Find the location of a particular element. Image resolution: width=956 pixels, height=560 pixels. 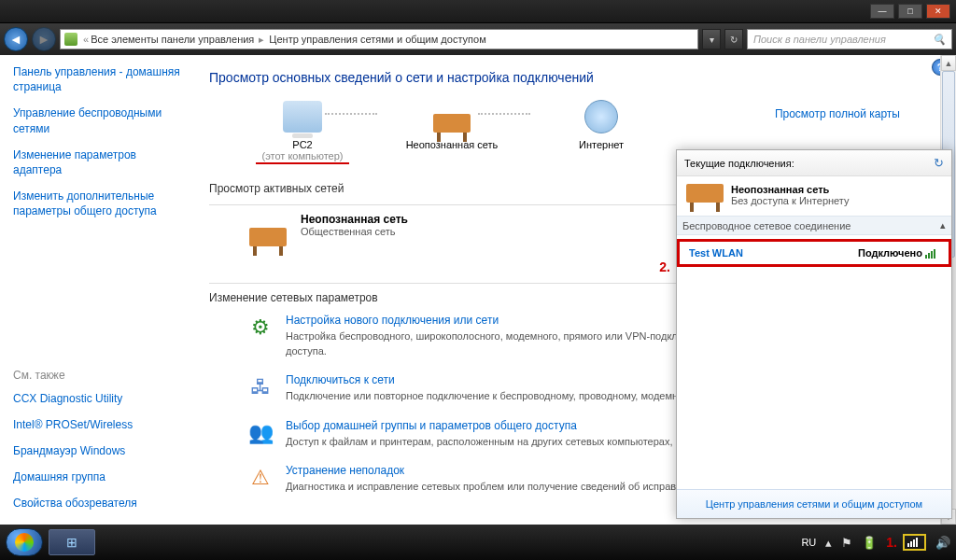

new-connection-icon: ⚙ is located at coordinates (260, 328).